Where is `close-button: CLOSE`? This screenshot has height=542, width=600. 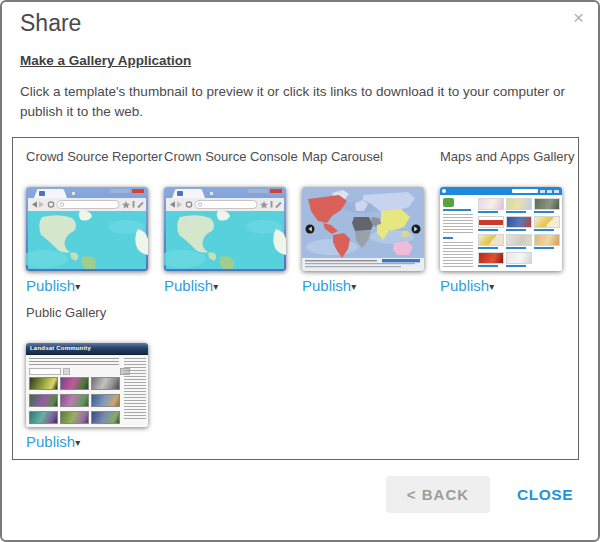
close-button: CLOSE is located at coordinates (545, 495).